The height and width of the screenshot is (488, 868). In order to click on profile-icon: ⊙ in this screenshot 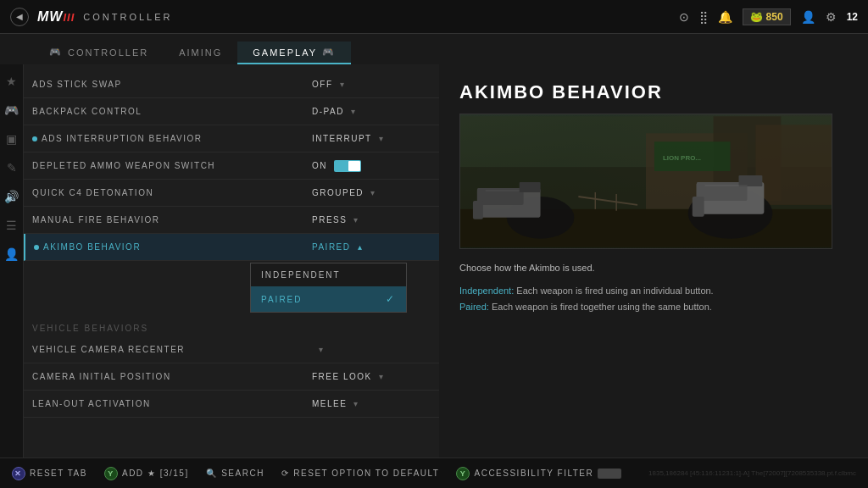, I will do `click(684, 17)`.